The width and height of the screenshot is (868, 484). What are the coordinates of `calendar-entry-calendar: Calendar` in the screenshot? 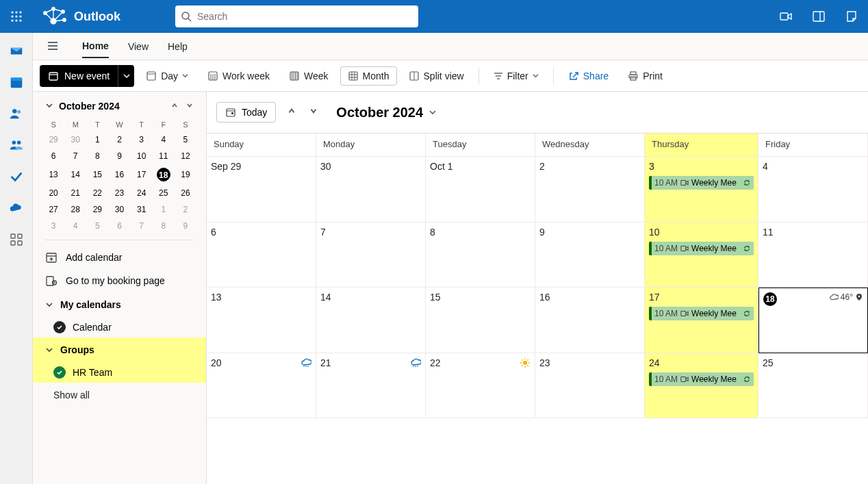 It's located at (119, 327).